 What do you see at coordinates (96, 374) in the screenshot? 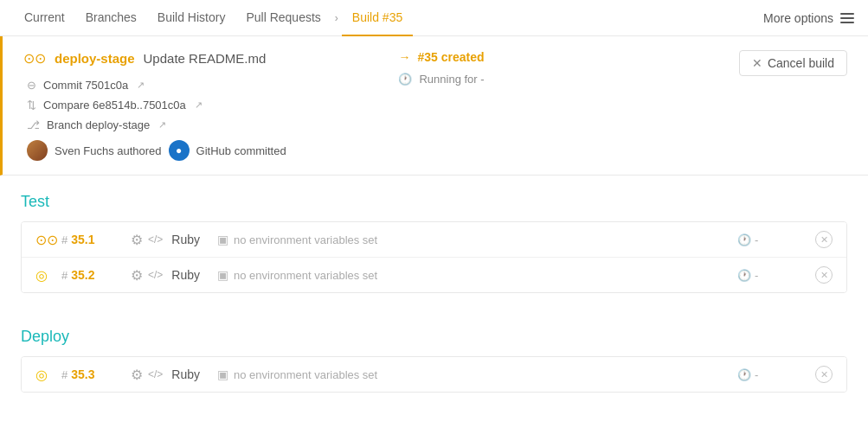
I see `job-num-col: #35.3` at bounding box center [96, 374].